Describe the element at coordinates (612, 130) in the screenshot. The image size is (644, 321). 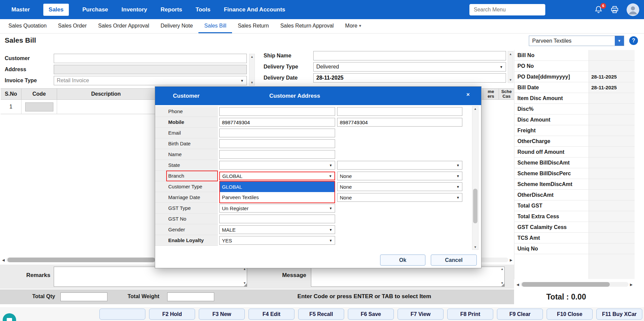
I see `freight-value` at that location.